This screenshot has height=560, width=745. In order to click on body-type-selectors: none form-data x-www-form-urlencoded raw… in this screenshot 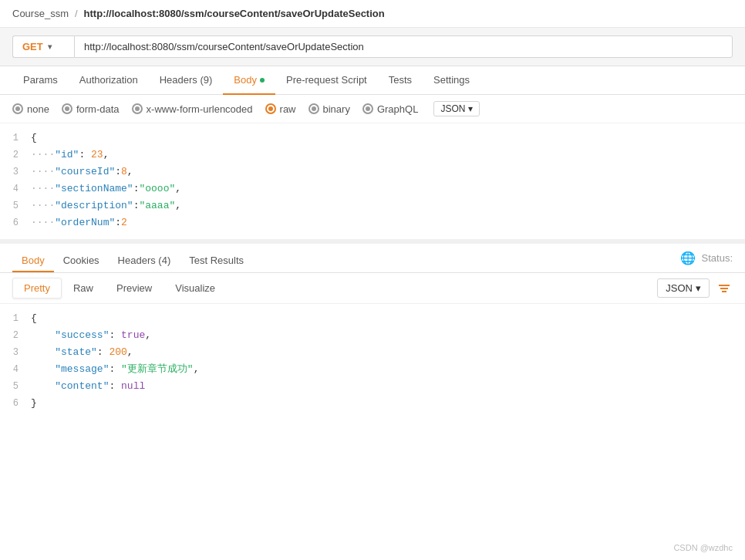, I will do `click(372, 110)`.